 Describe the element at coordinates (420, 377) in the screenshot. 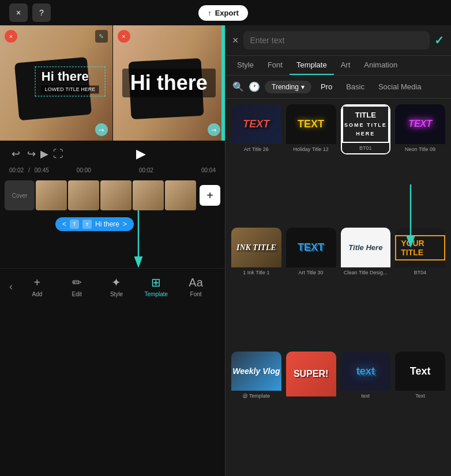

I see `template-text-plain: Text Text` at that location.